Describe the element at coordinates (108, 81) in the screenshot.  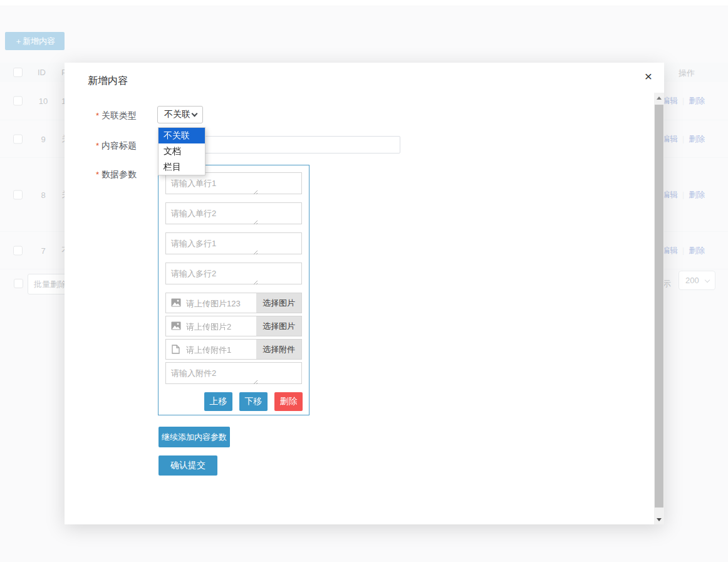
I see `modal-title: 新增内容` at that location.